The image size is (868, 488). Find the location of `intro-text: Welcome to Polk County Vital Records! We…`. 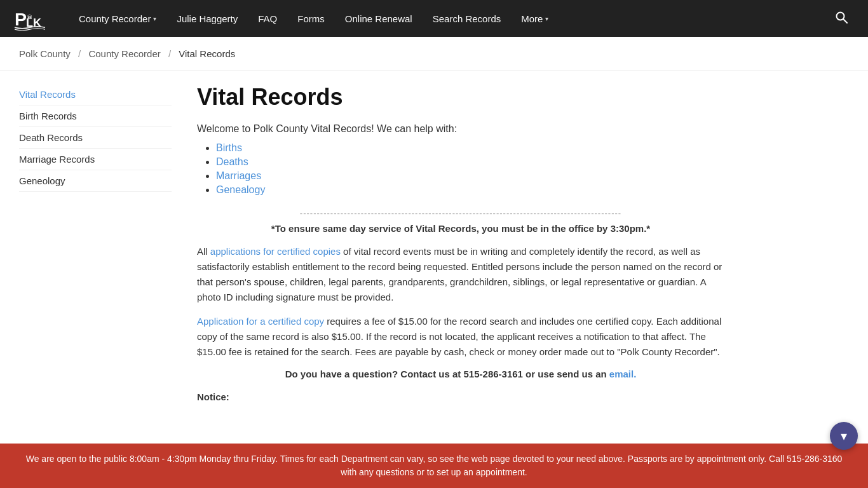

intro-text: Welcome to Polk County Vital Records! We… is located at coordinates (461, 129).